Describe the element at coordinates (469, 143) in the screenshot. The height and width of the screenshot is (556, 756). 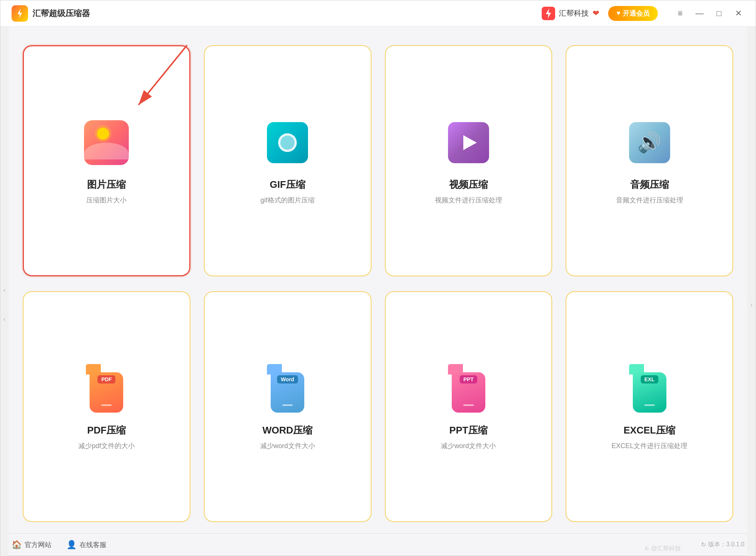
I see `video-compression-icon` at that location.